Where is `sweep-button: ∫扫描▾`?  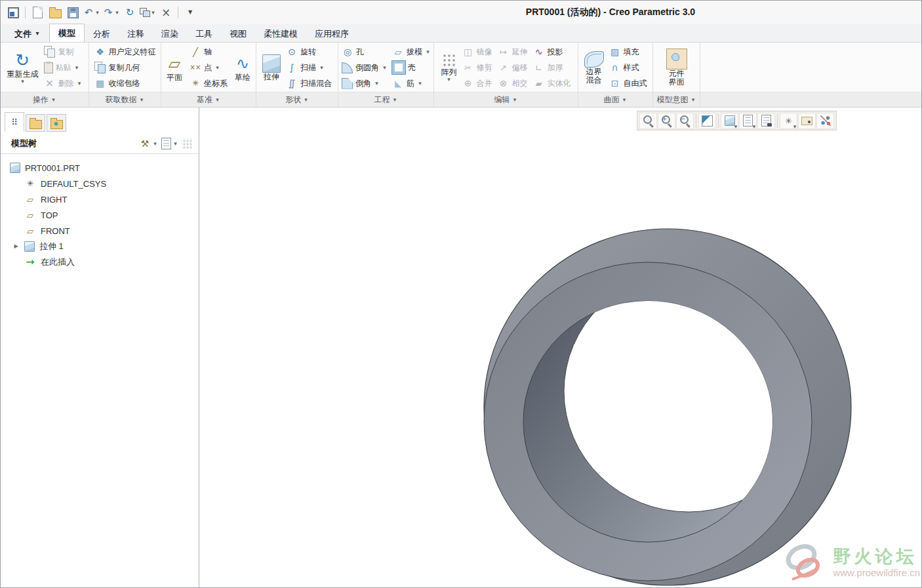
sweep-button: ∫扫描▾ is located at coordinates (309, 68).